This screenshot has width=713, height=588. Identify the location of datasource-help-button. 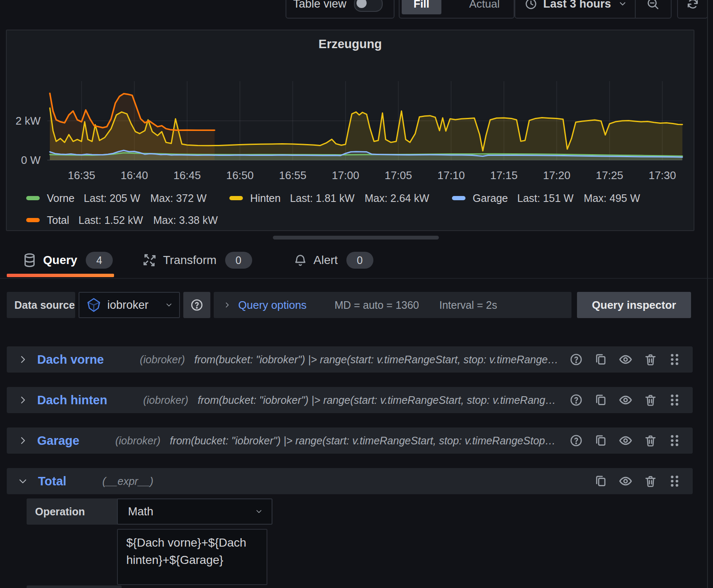
(197, 305).